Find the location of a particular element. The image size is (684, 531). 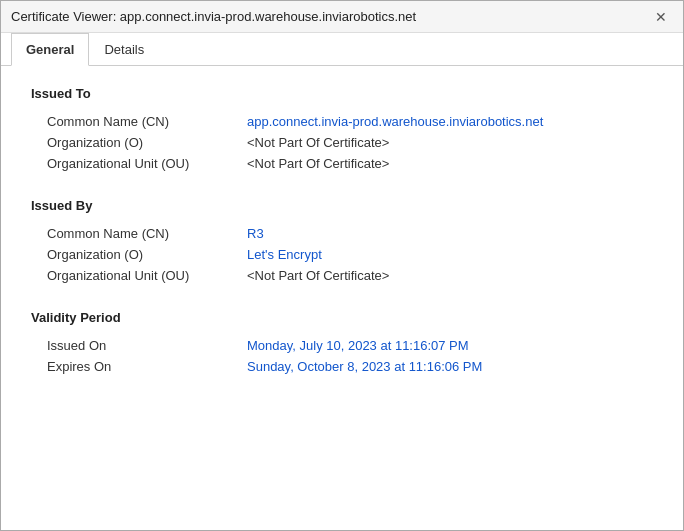

table-row: Issued On Monday, July 10, 2023 at 11:16… is located at coordinates (352, 346).